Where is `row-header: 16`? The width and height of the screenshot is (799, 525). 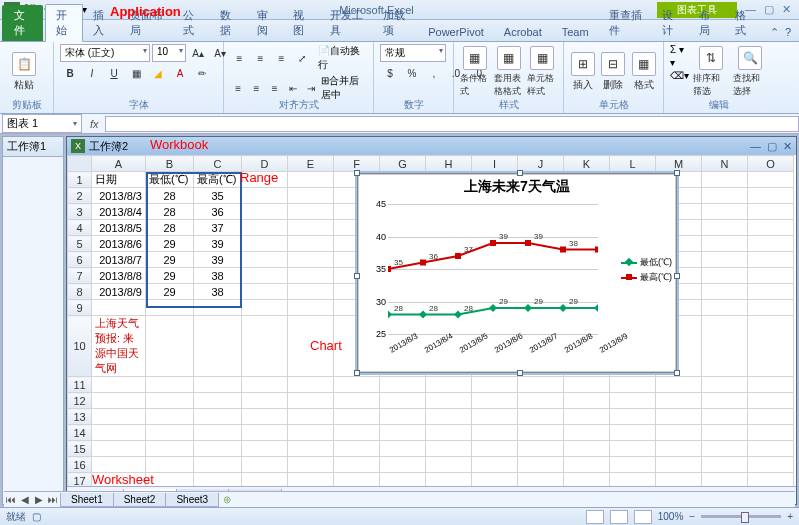 row-header: 16 is located at coordinates (80, 465).